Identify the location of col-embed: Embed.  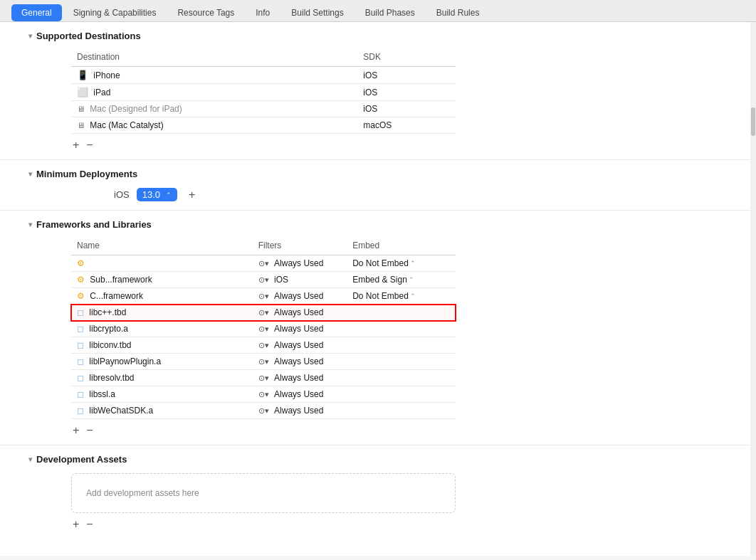
(401, 247).